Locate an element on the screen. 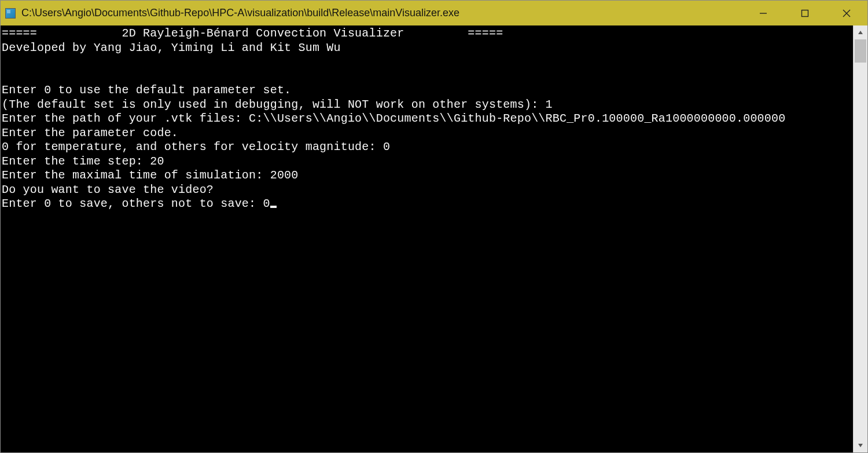 The height and width of the screenshot is (453, 868). console-line: Enter the path of your .vtk files: C:\\U… is located at coordinates (393, 118).